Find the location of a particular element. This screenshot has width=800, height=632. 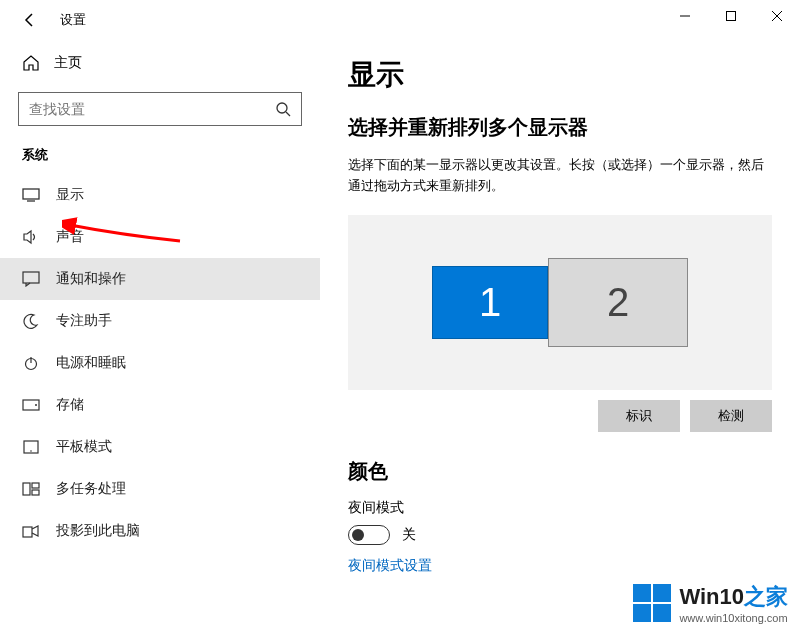

project-icon is located at coordinates (31, 531).